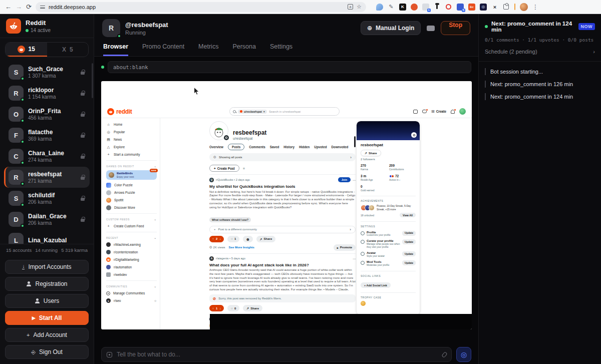 The height and width of the screenshot is (364, 601). Describe the element at coordinates (437, 7) in the screenshot. I see `ext-pin-icon` at that location.